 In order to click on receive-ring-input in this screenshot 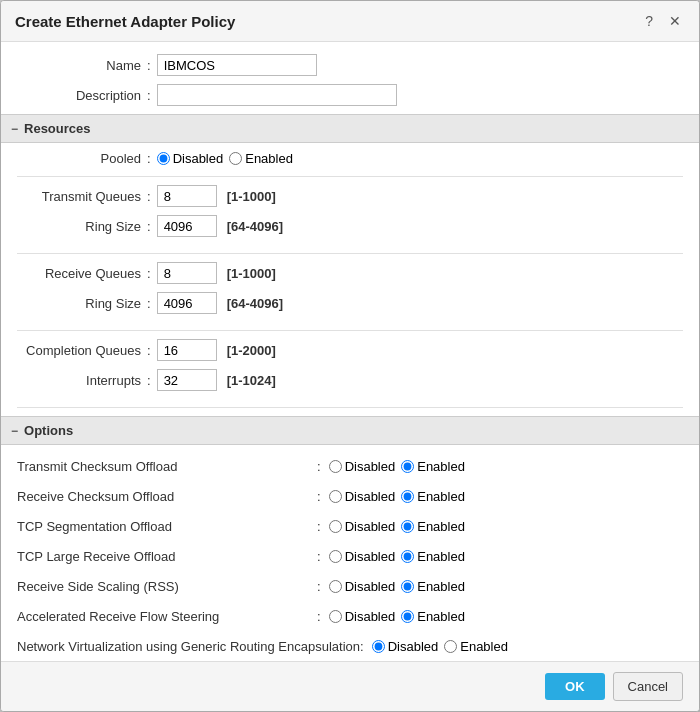, I will do `click(187, 303)`.